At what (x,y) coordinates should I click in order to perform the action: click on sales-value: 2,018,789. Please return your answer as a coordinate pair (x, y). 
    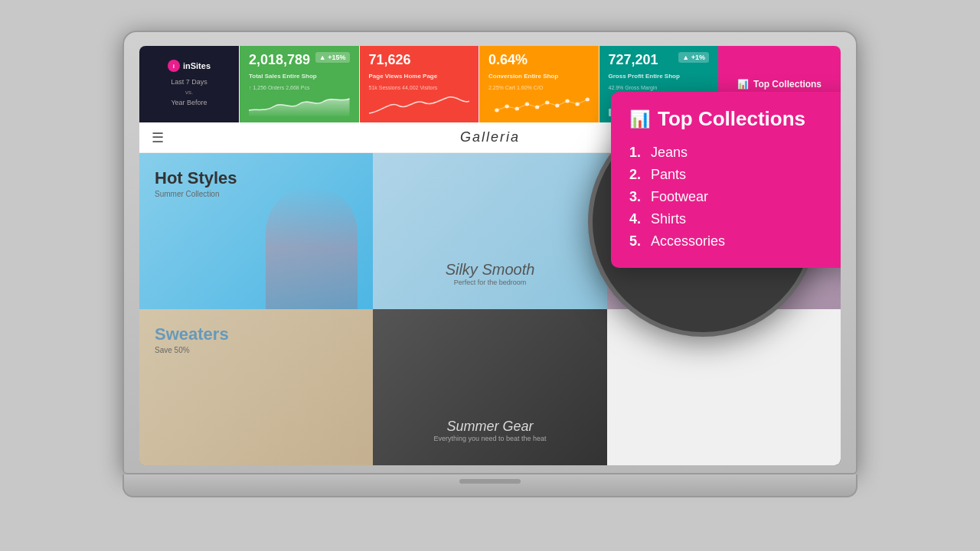
    Looking at the image, I should click on (279, 60).